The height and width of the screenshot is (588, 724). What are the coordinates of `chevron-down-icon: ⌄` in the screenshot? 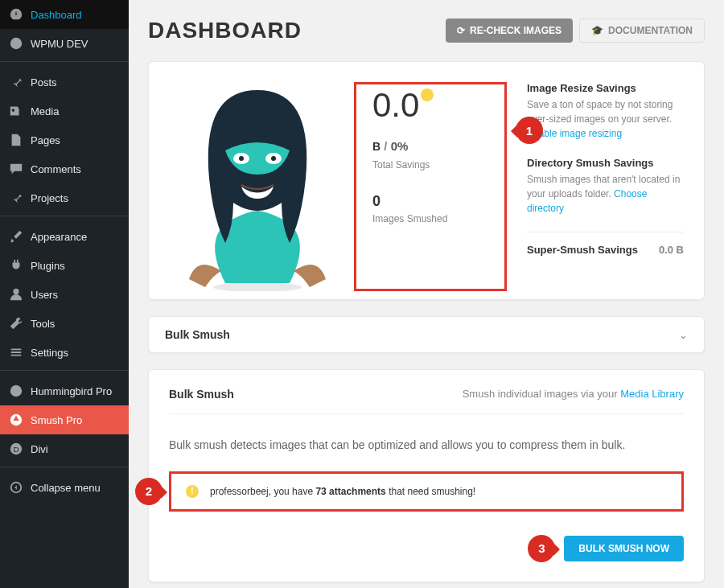 It's located at (684, 335).